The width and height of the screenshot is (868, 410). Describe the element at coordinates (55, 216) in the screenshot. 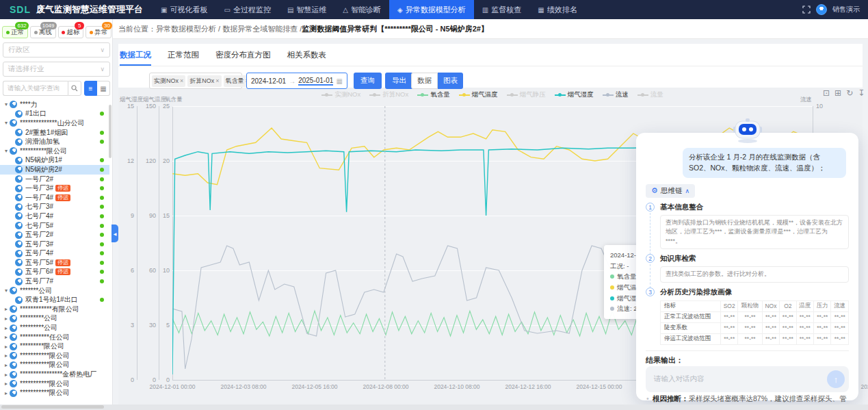

I see `tree-node-七号厂4#: 七号厂4#` at that location.